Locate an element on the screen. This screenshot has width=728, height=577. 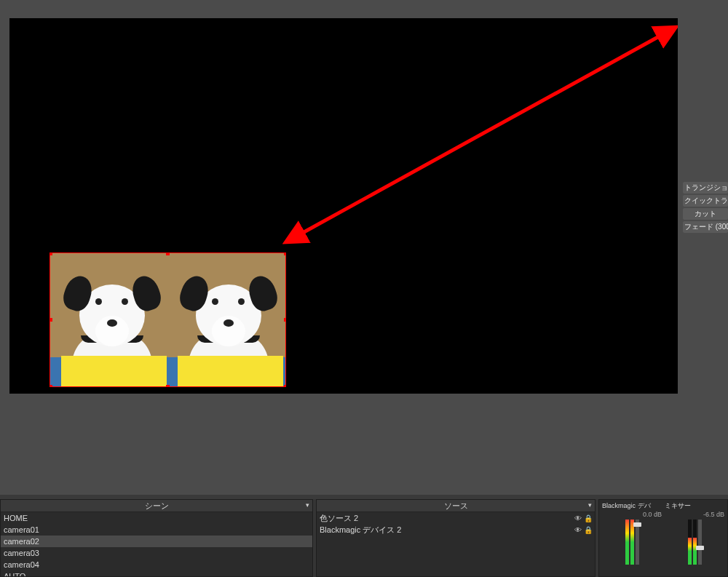
resize-handle-bl is located at coordinates (51, 386).